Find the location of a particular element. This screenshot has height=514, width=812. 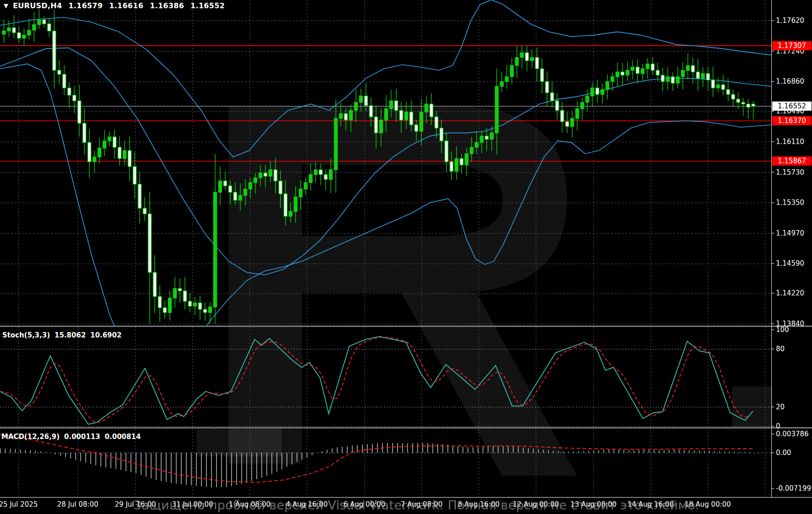

chart-title: ▼EURUSD,H41.165791.166161.163861.16552 is located at coordinates (118, 5).